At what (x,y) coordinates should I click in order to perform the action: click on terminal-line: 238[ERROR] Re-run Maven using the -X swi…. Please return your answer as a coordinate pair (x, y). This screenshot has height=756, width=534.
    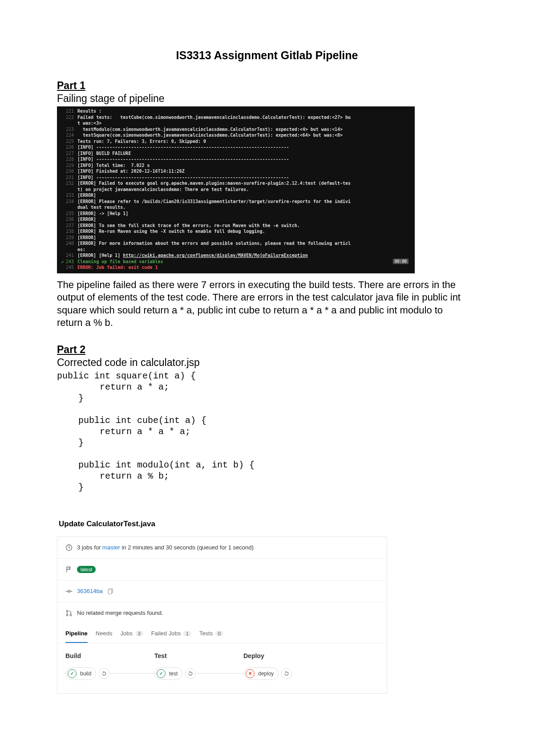
    Looking at the image, I should click on (236, 232).